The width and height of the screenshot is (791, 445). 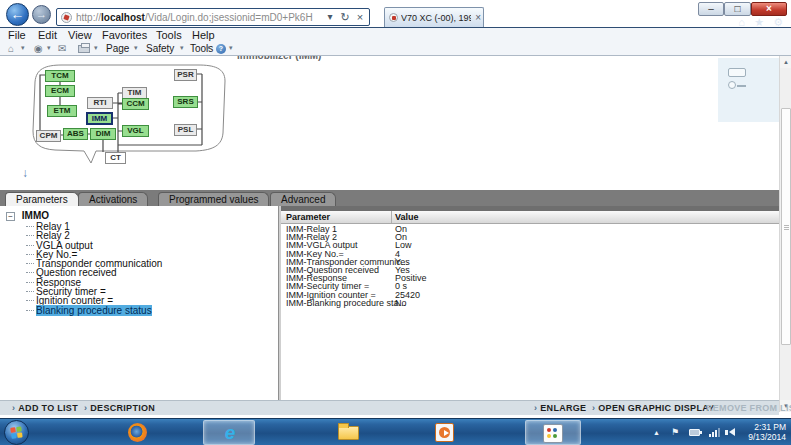 I want to click on page-menu-button: Page, so click(x=118, y=48).